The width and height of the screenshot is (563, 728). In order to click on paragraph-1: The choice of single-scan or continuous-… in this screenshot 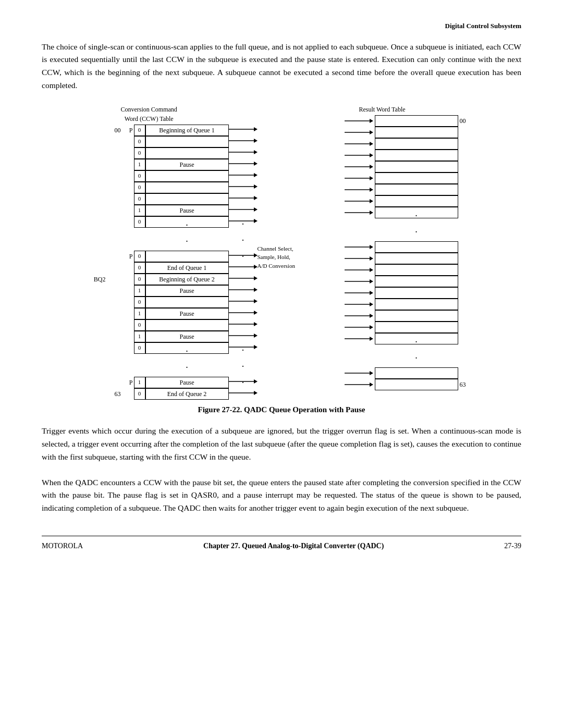, I will do `click(282, 67)`.